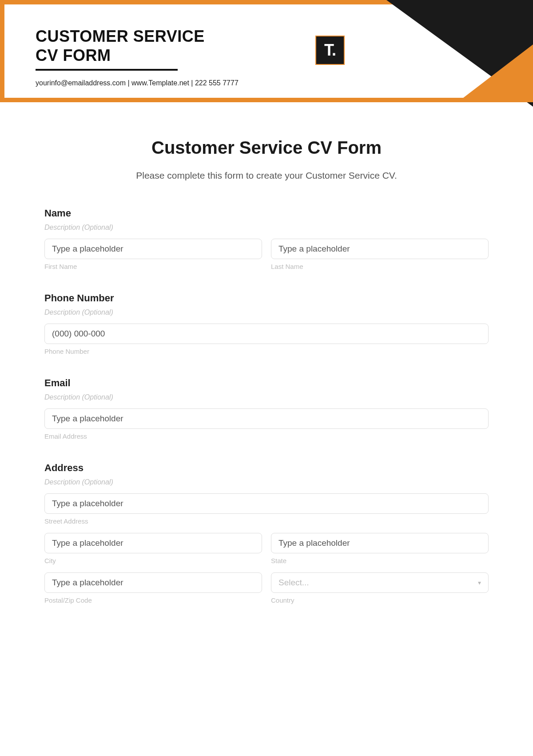 The width and height of the screenshot is (533, 756). Describe the element at coordinates (380, 543) in the screenshot. I see `state-input` at that location.